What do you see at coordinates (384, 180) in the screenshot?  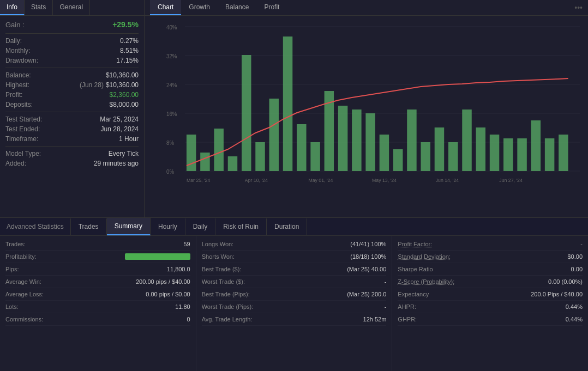 I see `svg-text: May 13, '24` at bounding box center [384, 180].